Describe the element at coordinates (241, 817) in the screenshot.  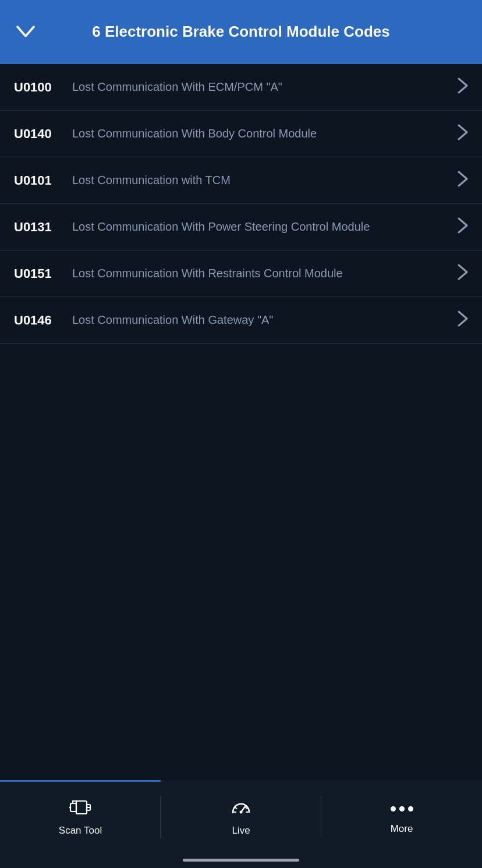
I see `tab-live: Live` at that location.